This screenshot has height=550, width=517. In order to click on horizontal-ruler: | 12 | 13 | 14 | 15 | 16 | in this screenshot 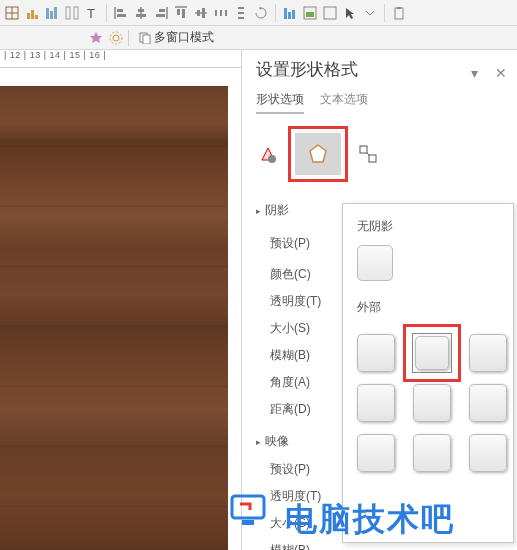, I will do `click(120, 59)`.